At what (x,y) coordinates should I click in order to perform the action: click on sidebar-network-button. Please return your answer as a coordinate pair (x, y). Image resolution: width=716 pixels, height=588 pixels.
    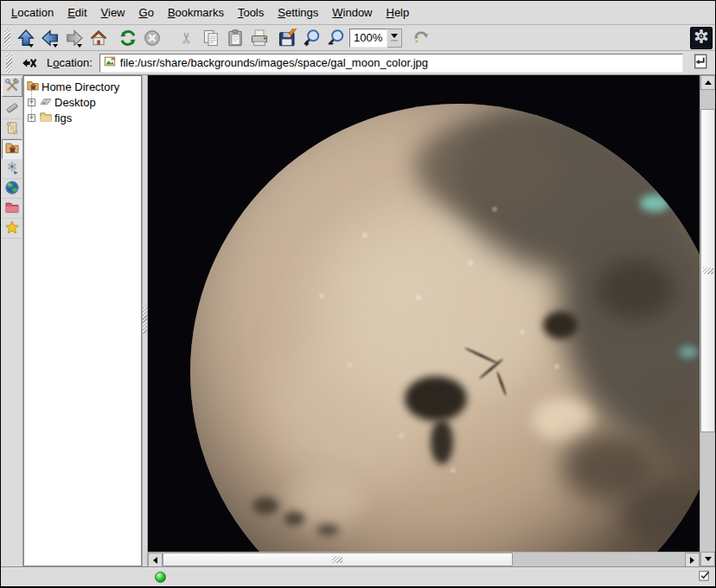
    Looking at the image, I should click on (12, 189).